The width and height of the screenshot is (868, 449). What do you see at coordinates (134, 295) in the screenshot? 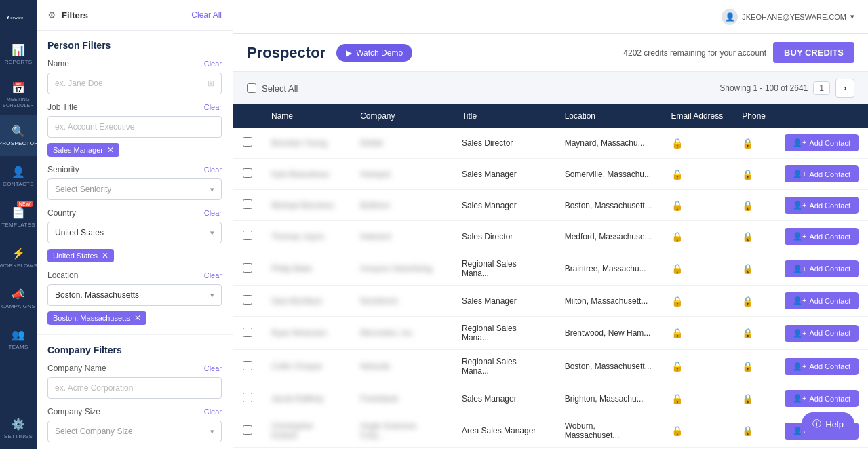
I see `location-dropdown: Boston, Massachusetts ▾` at bounding box center [134, 295].